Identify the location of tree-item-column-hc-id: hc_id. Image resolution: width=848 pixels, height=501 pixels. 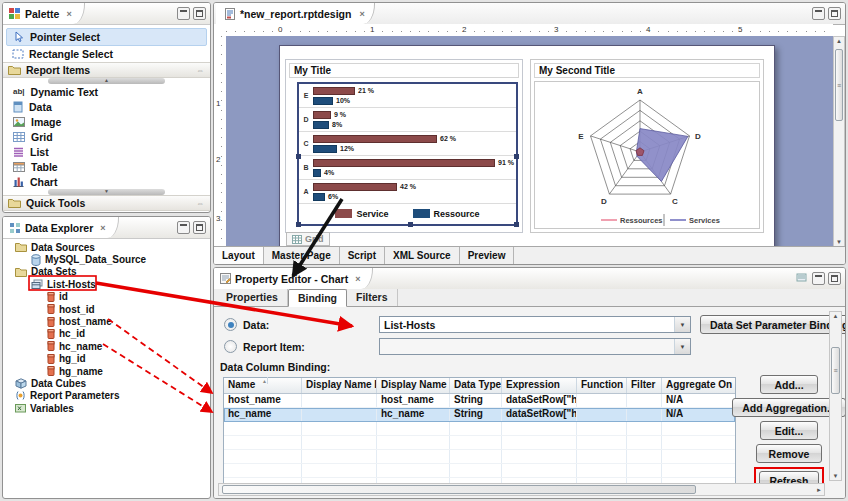
(106, 334).